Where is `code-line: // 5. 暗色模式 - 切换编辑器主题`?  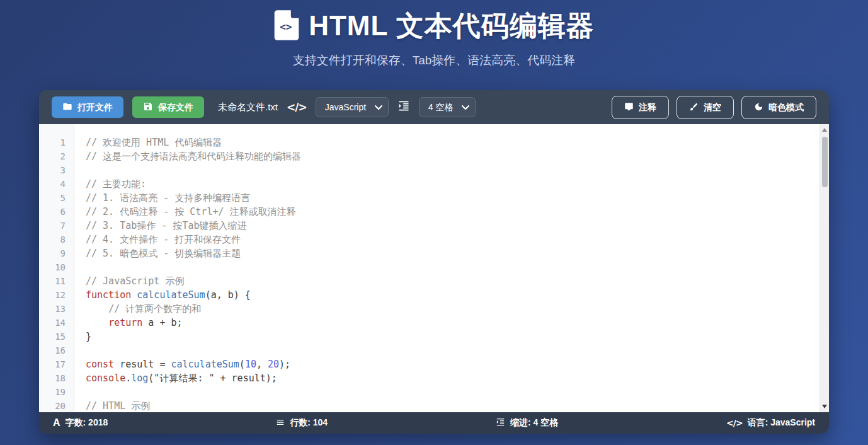
code-line: // 5. 暗色模式 - 切换编辑器主题 is located at coordinates (457, 253).